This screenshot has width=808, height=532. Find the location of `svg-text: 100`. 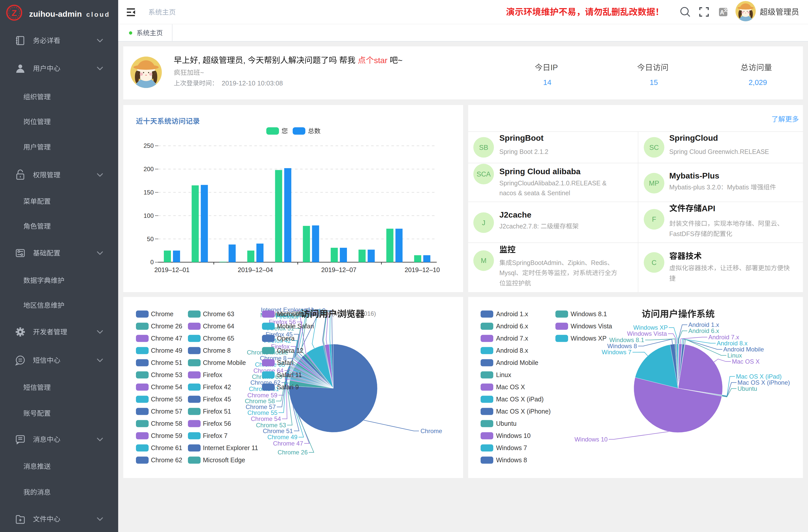

svg-text: 100 is located at coordinates (149, 216).